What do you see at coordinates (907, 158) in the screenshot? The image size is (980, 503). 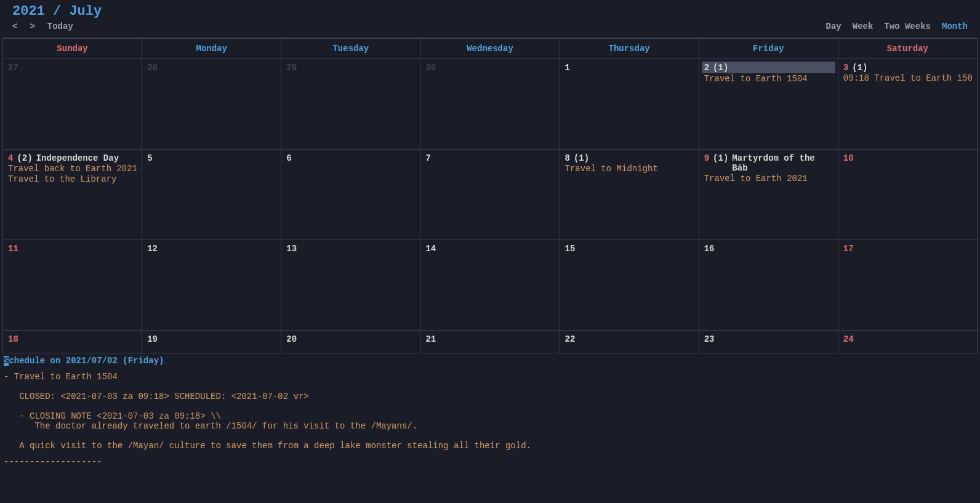 I see `cell-header: 10` at bounding box center [907, 158].